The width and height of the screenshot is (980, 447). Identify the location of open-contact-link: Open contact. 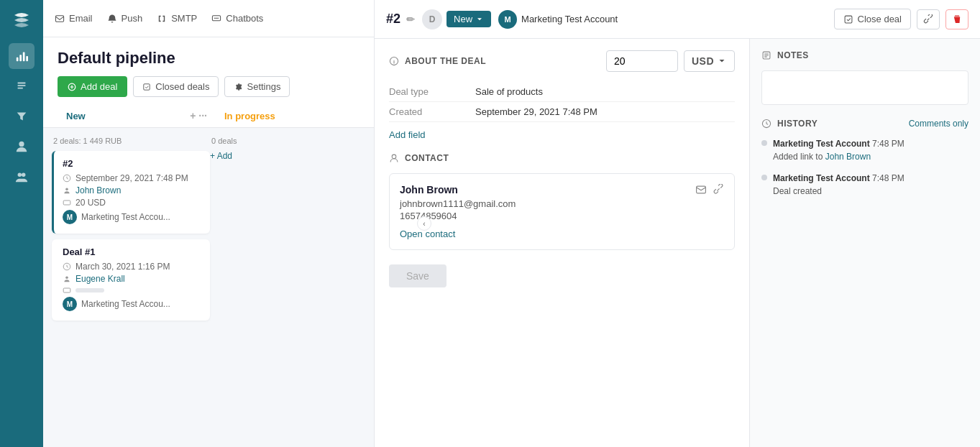
(427, 234).